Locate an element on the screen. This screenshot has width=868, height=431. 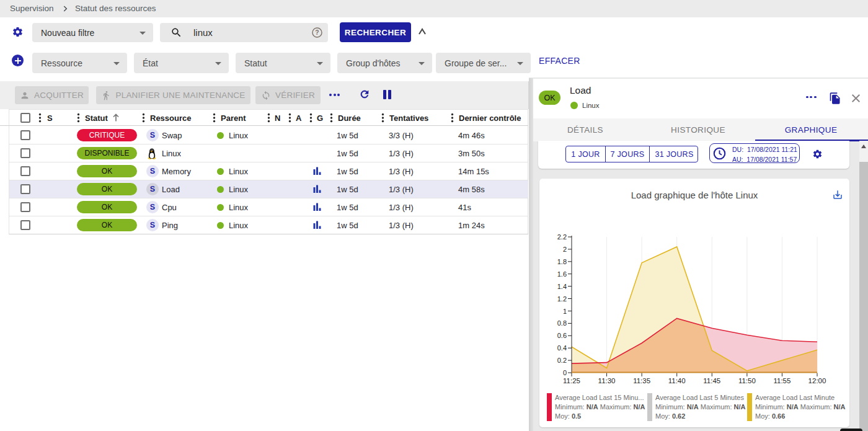
svg-text: 0.8 is located at coordinates (562, 323).